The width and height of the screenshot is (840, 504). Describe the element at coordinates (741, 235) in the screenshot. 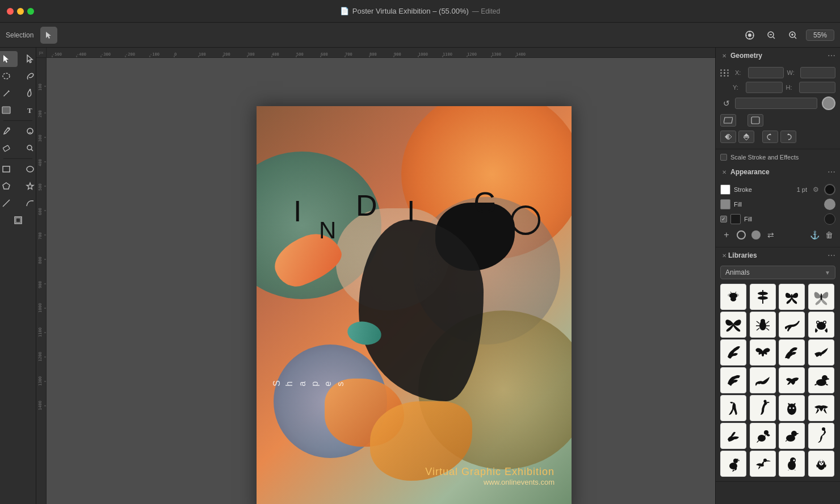

I see `circle-outline-btn` at that location.